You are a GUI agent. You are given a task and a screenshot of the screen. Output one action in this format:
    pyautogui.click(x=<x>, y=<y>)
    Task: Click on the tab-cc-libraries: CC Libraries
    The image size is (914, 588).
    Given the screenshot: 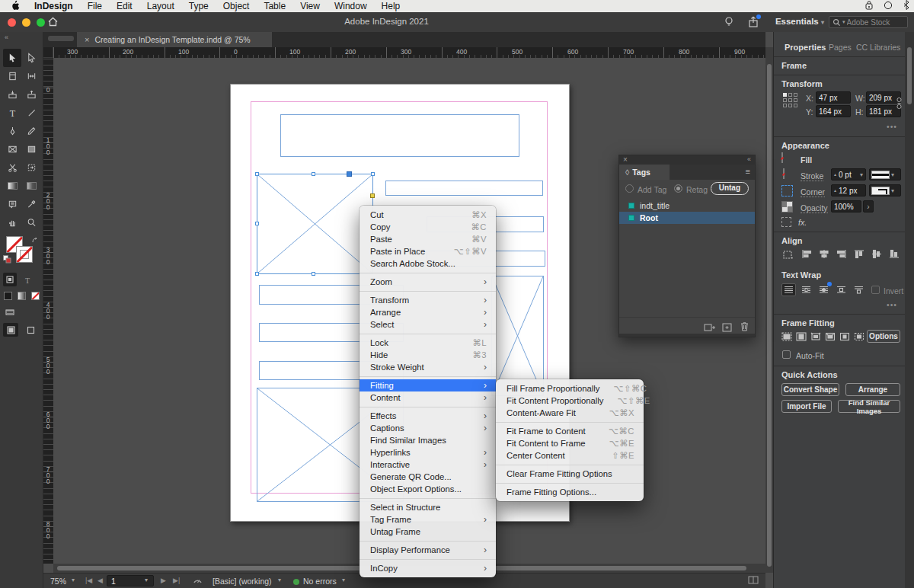 What is the action you would take?
    pyautogui.click(x=878, y=47)
    